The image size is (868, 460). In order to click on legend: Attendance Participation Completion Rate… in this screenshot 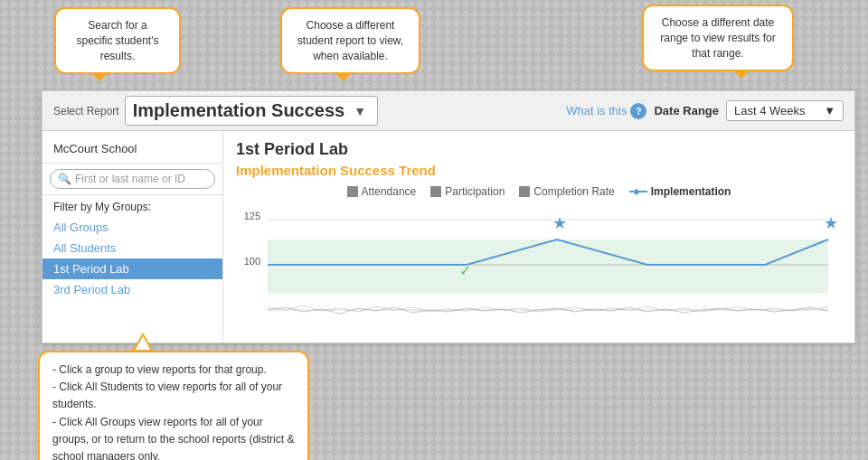, I will do `click(539, 192)`.